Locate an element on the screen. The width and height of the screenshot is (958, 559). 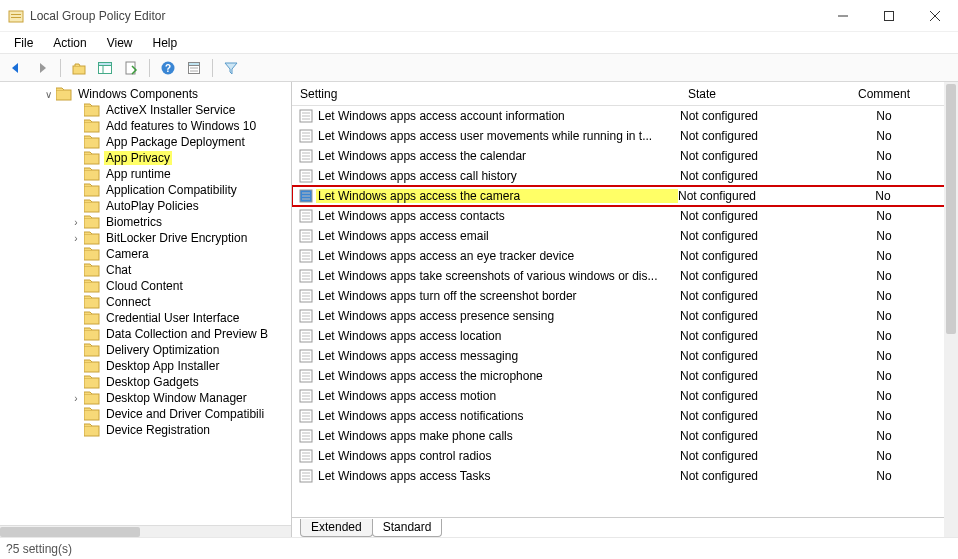
window-title: Local Group Policy Editor is located at coordinates (425, 16).